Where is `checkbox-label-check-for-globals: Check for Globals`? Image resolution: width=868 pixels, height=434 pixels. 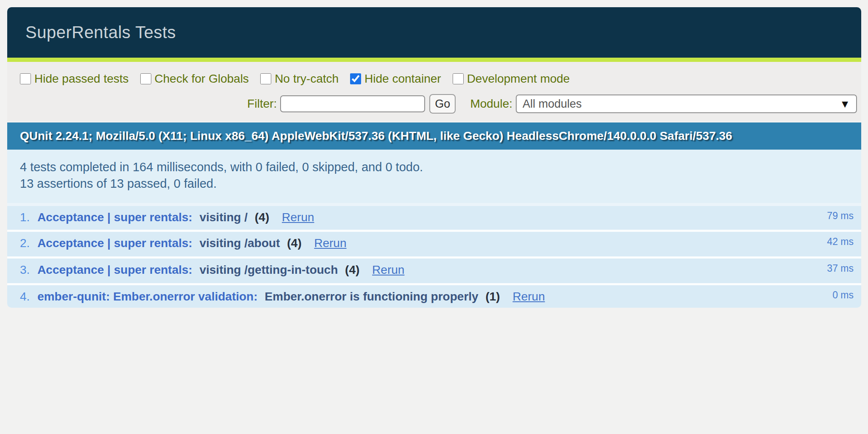 checkbox-label-check-for-globals: Check for Globals is located at coordinates (202, 79).